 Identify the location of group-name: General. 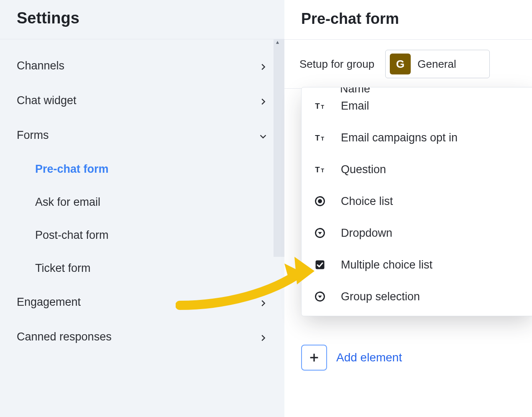
(437, 64).